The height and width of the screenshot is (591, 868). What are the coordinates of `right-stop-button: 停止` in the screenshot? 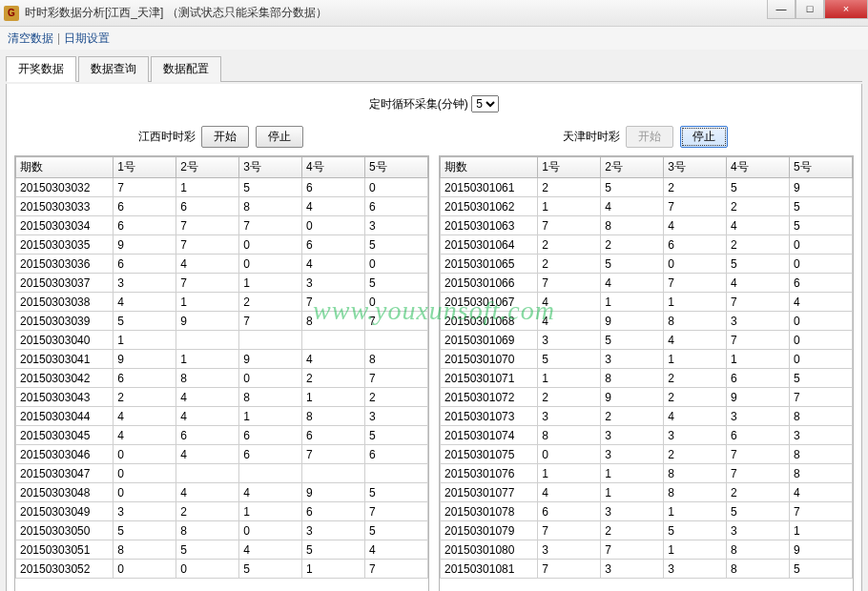 It's located at (704, 137).